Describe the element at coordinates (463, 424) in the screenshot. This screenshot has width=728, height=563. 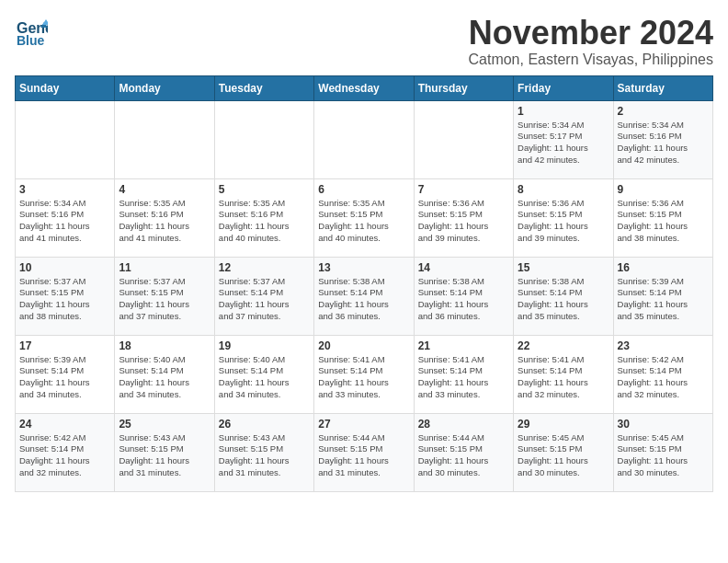
I see `day-number: 28` at that location.